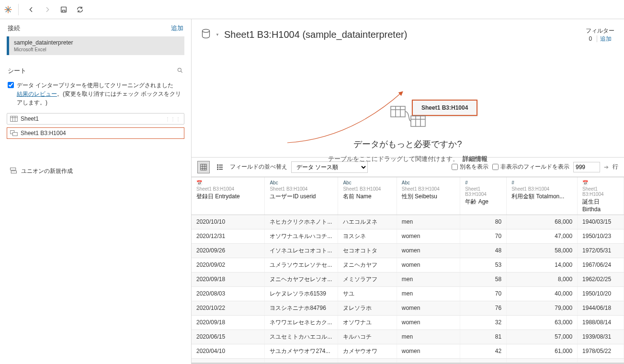  Describe the element at coordinates (8, 10) in the screenshot. I see `tableau-logo-icon` at that location.